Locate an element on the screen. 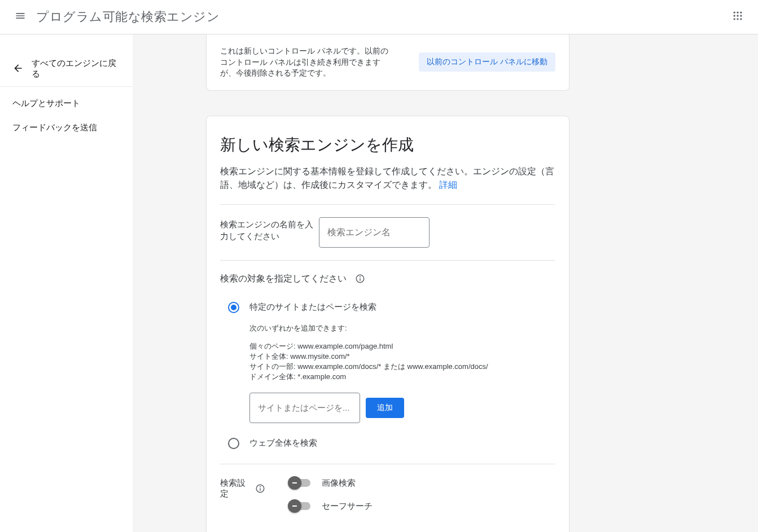 This screenshot has height=532, width=758. page-description: 検索エンジンに関する基本情報を登録して作成してください。エンジンの設定（言語、地… is located at coordinates (388, 178).